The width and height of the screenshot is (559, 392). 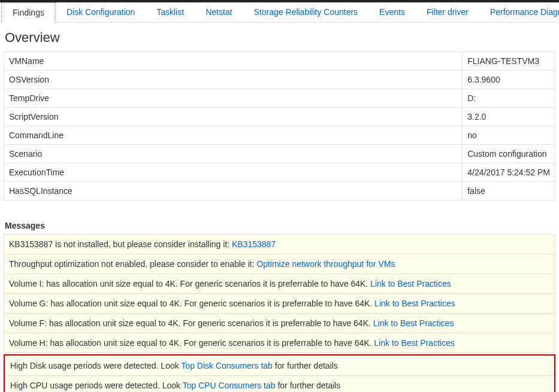 What do you see at coordinates (234, 154) in the screenshot?
I see `overview-key: Scenario` at bounding box center [234, 154].